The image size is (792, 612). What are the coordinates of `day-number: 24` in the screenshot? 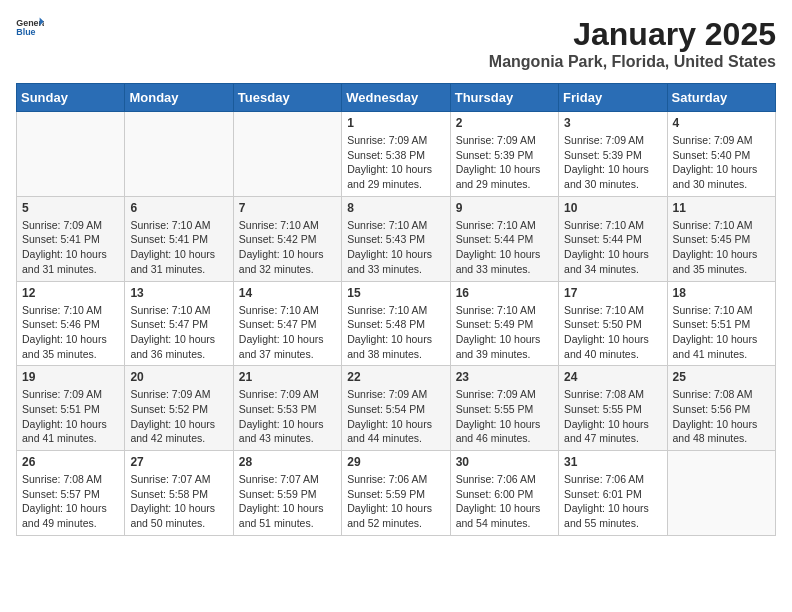 It's located at (612, 377).